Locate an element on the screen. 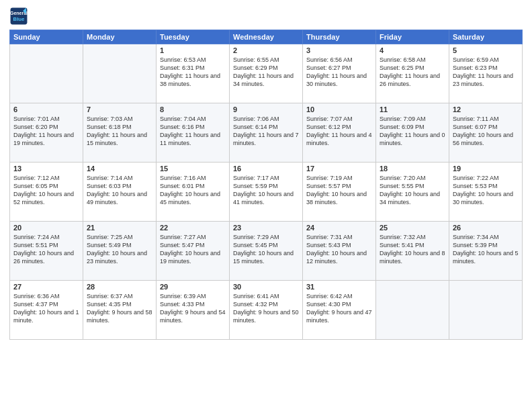 This screenshot has height=411, width=532. cell-day-number: 21 is located at coordinates (120, 228).